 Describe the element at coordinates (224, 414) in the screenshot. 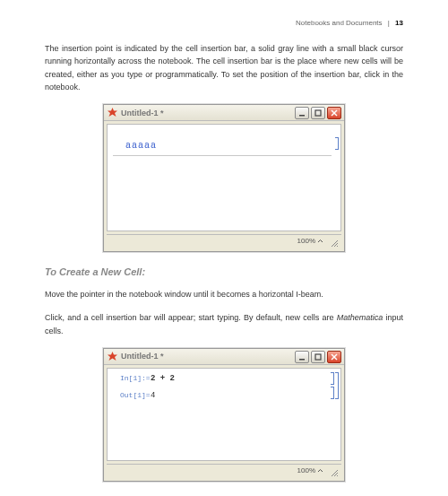

I see `notebook-content-area: In[1]:= 2 + 2 Out[1]= 4` at that location.